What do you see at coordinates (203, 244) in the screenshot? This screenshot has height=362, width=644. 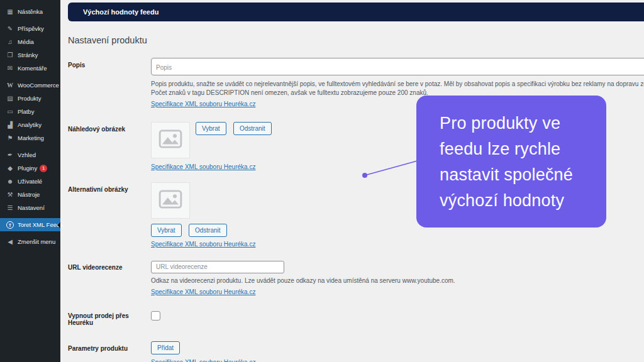 I see `alt-images-spec-link: Specifikace XML souboru Heuréka.cz` at bounding box center [203, 244].